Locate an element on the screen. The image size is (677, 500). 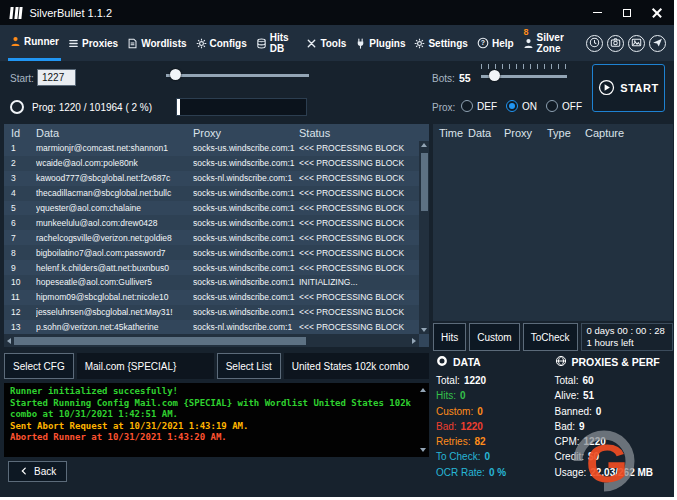
column-header-capture: Capture is located at coordinates (629, 133).